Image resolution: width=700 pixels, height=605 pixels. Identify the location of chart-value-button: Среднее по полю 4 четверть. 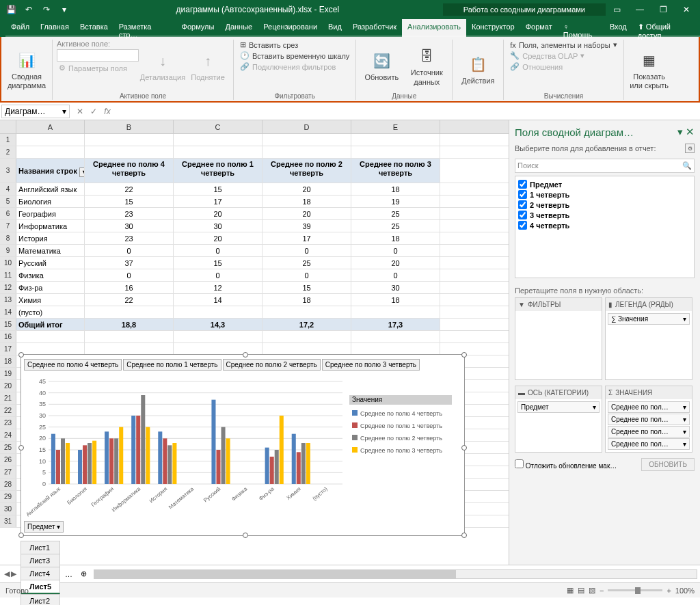
(72, 365).